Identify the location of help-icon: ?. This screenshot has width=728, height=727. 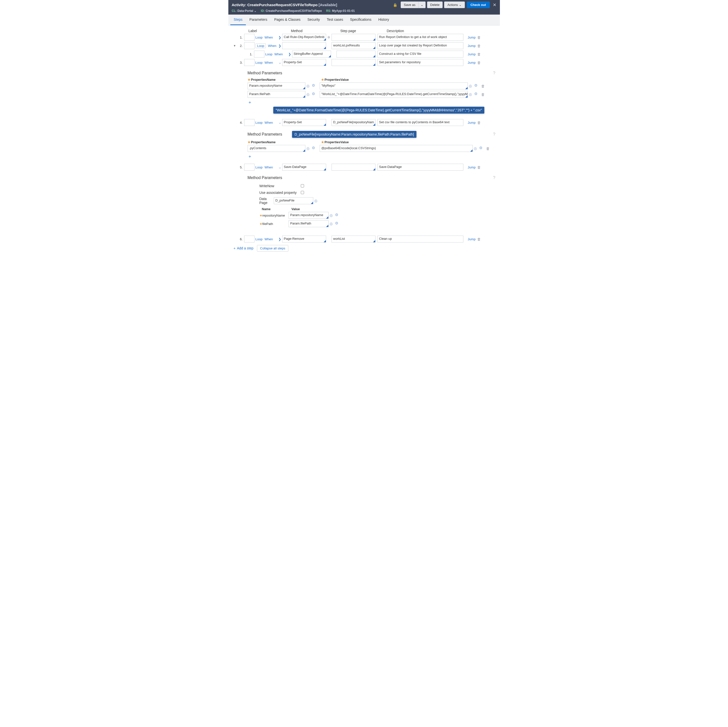
(494, 73).